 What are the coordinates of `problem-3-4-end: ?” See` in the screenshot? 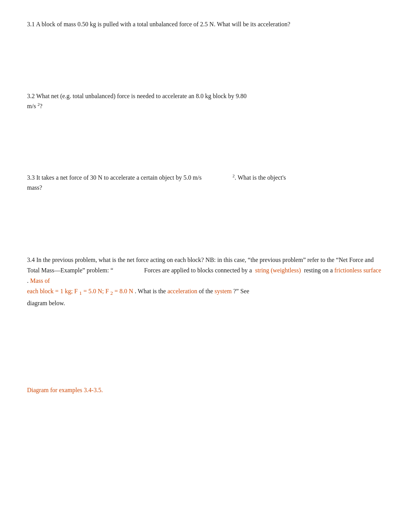 It's located at (241, 291).